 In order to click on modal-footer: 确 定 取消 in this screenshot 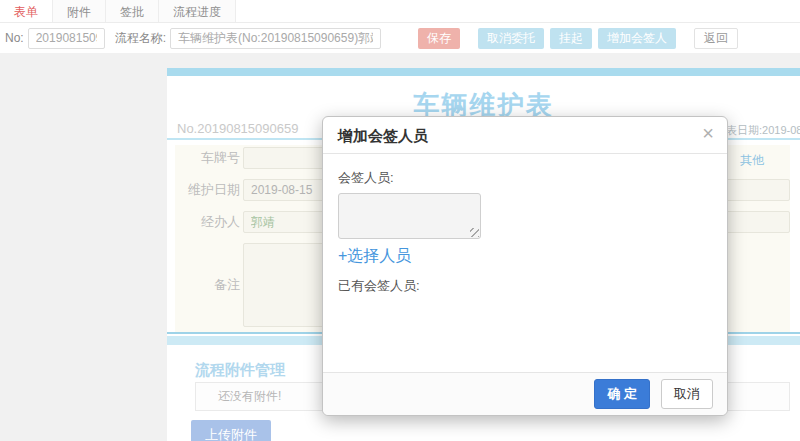, I will do `click(525, 394)`.